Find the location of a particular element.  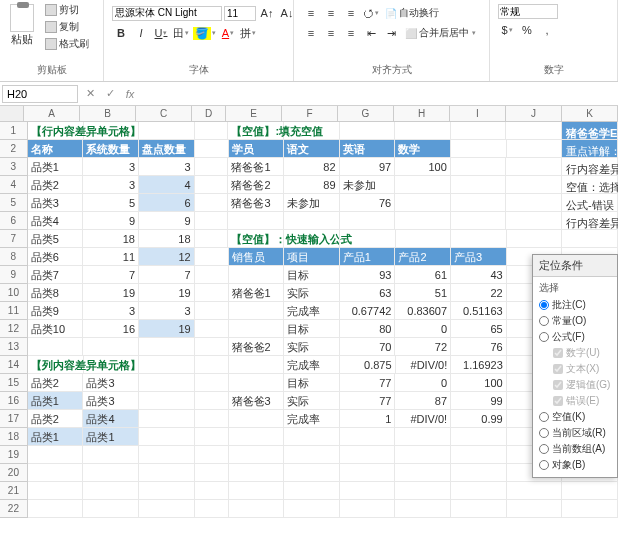

fill-color-button: 🪣 is located at coordinates (204, 33).